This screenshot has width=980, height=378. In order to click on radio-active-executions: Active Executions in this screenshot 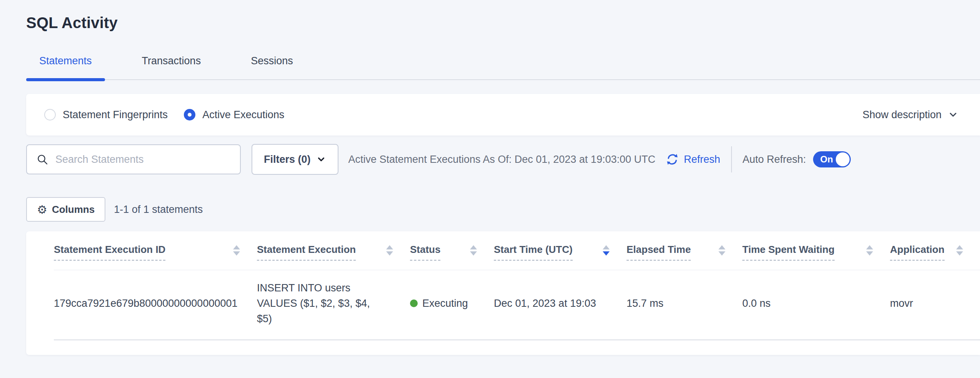, I will do `click(234, 115)`.